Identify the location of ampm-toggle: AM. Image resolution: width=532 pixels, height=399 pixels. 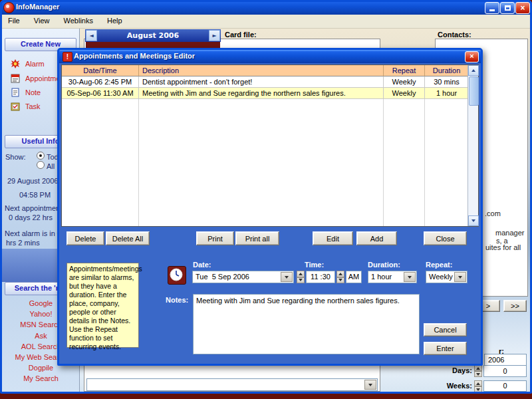
(354, 277).